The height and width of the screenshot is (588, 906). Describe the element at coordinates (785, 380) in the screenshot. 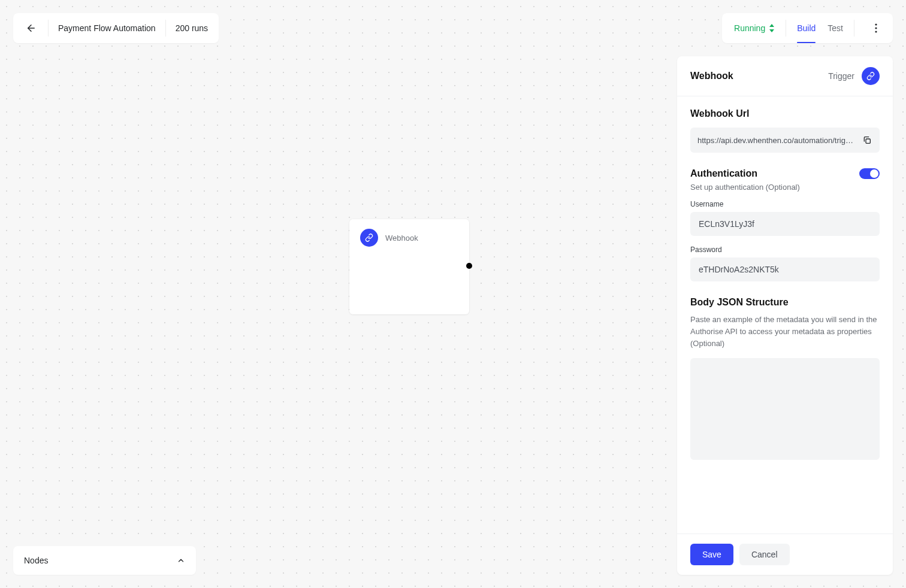

I see `section-body-json: Body JSON Structure Paste an example of …` at that location.